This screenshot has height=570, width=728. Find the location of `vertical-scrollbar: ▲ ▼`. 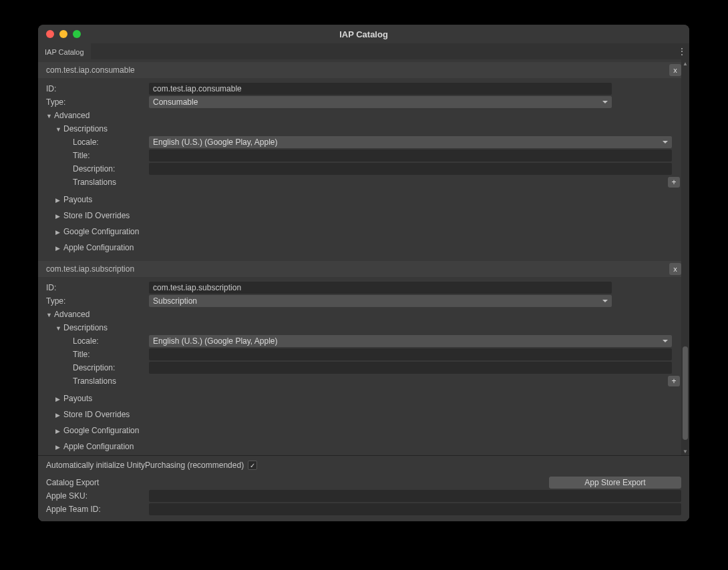

vertical-scrollbar: ▲ ▼ is located at coordinates (685, 258).